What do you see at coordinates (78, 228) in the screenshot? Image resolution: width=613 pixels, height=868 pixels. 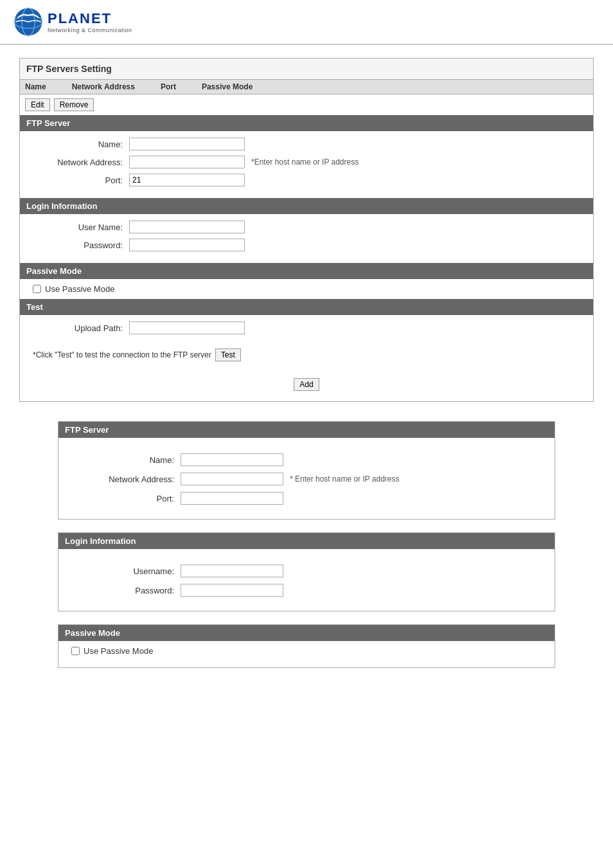 I see `username-label: User Name:` at bounding box center [78, 228].